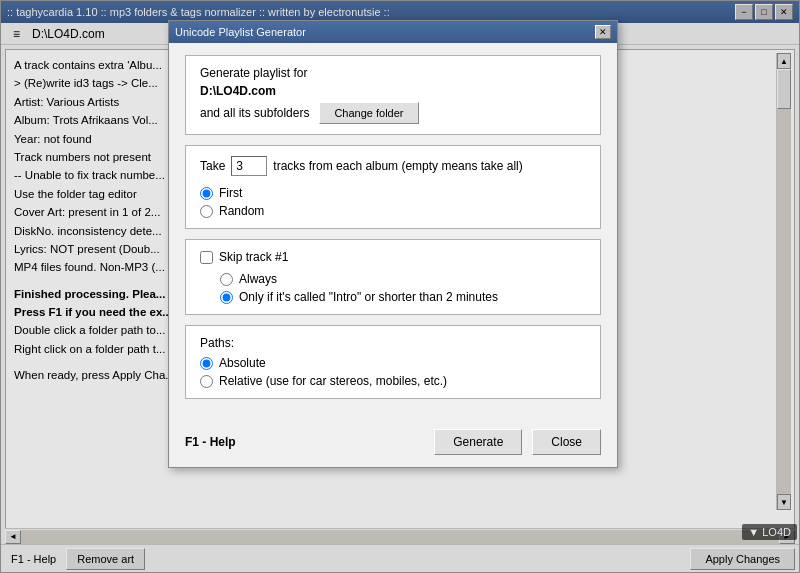 This screenshot has height=573, width=800. Describe the element at coordinates (393, 381) in the screenshot. I see `relative-radio-label: Relative (use for car stereos, mobiles, …` at that location.